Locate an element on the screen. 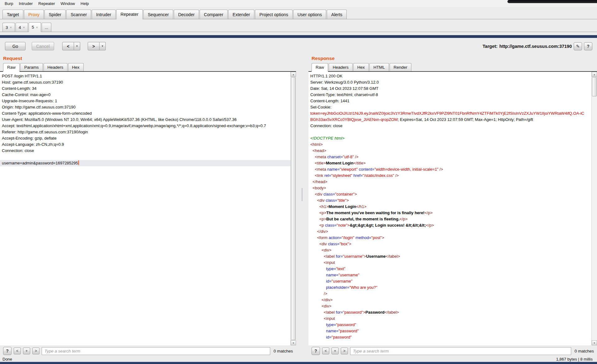 This screenshot has height=364, width=597. menu-item-intruder: Intruder is located at coordinates (25, 3).